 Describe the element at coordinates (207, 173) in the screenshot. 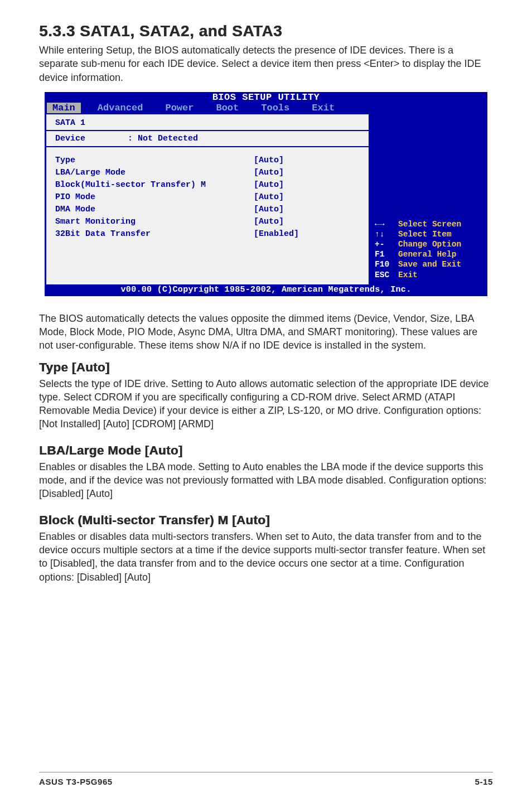

I see `bios-setting-row: LBA/Large Mode [Auto]` at that location.